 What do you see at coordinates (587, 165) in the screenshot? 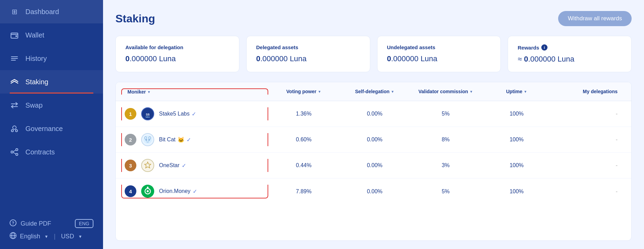
I see `my-delegations-3: -` at bounding box center [587, 165].